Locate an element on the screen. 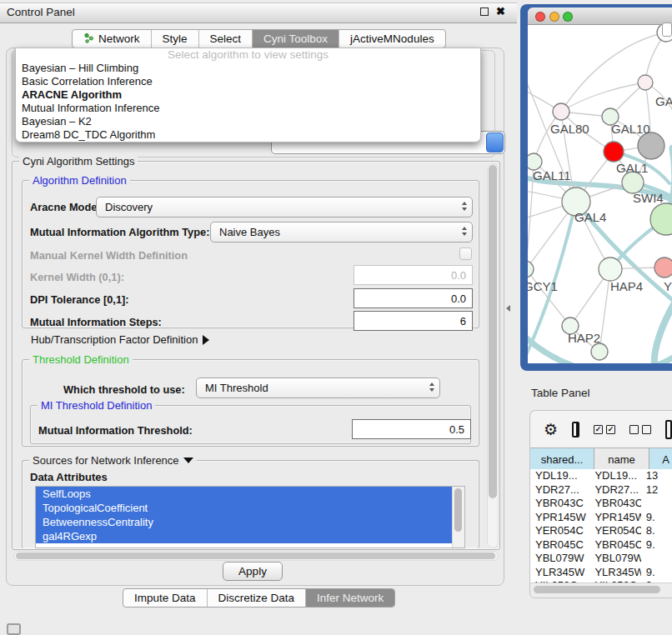 Image resolution: width=672 pixels, height=635 pixels. kernel-width-field: 0.0 is located at coordinates (414, 275).